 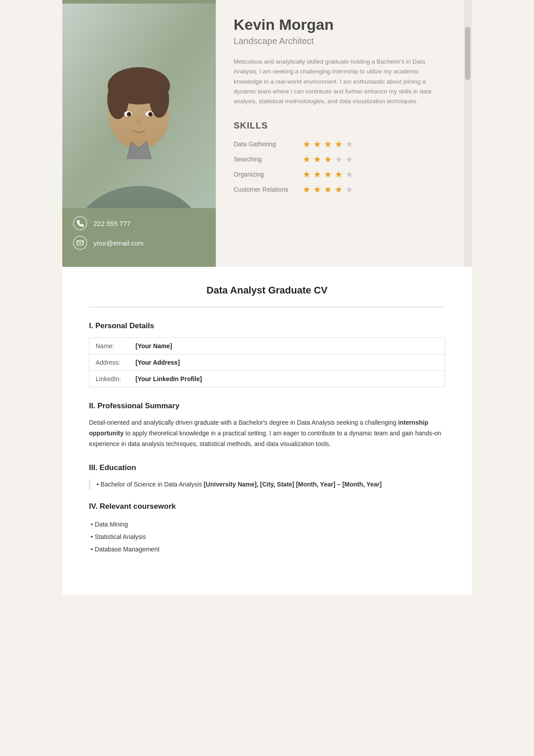 I want to click on table-label: LinkedIn:, so click(x=109, y=379).